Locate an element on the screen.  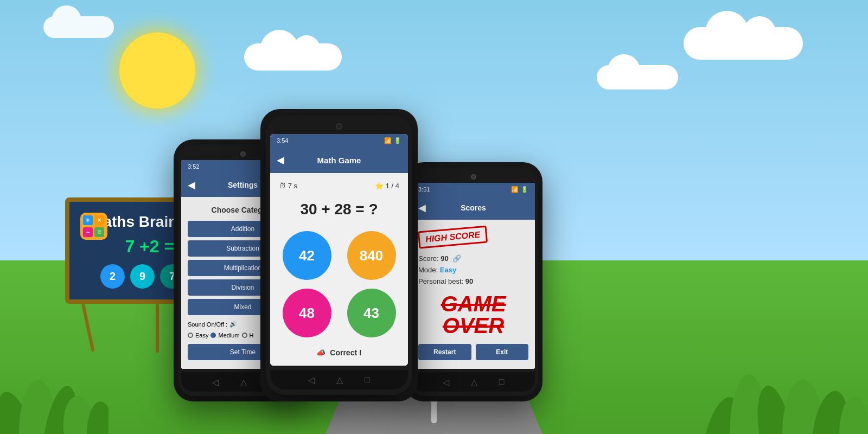
settings-back-arrow: ◀ is located at coordinates (192, 185).